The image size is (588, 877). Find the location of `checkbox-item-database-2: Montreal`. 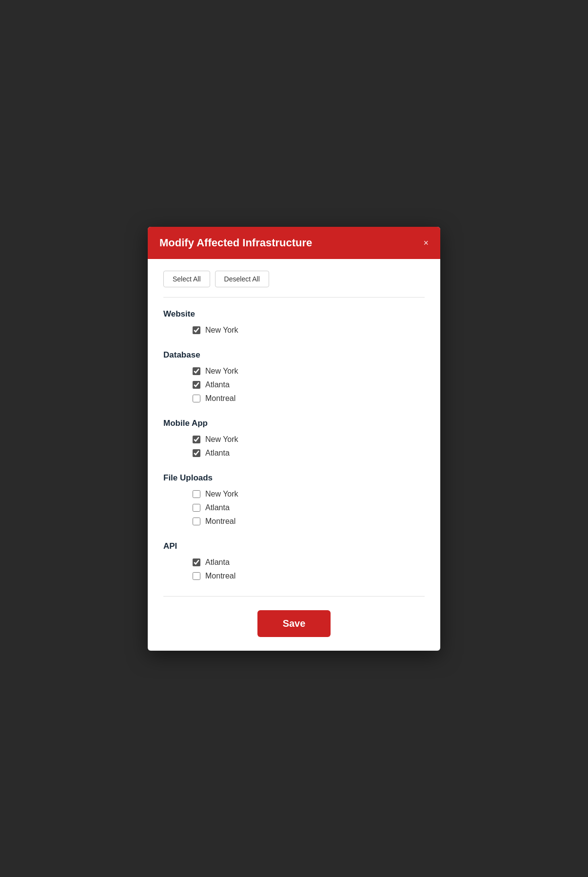

checkbox-item-database-2: Montreal is located at coordinates (309, 399).